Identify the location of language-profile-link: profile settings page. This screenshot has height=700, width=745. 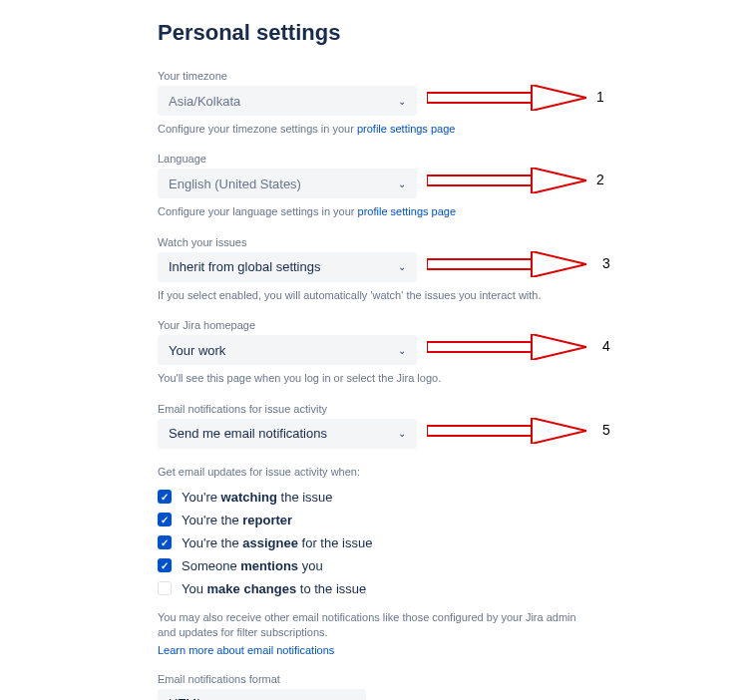
(407, 211).